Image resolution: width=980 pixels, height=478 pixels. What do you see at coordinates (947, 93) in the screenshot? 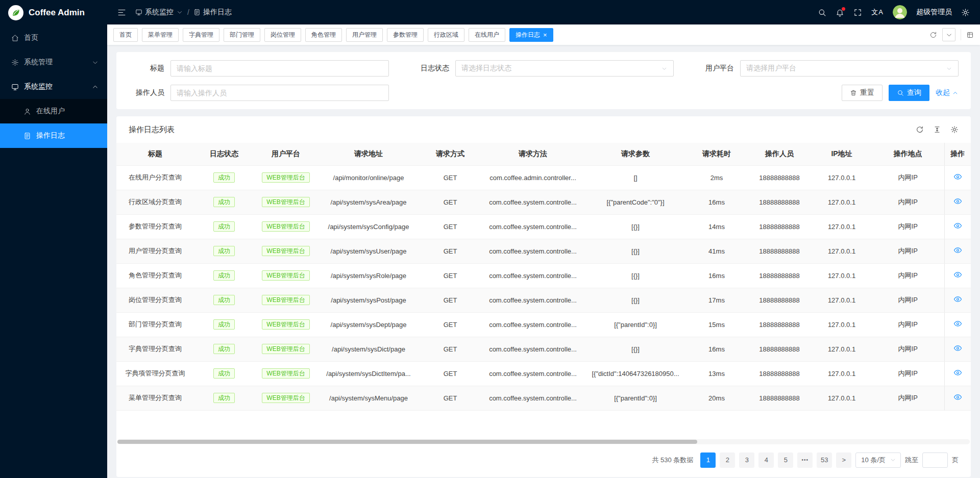
I see `collapse-filter-link: 收起` at bounding box center [947, 93].